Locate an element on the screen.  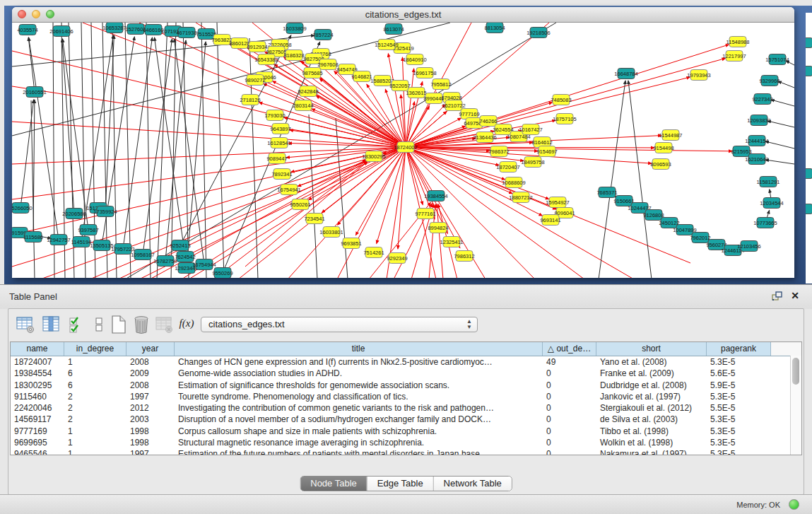
table-cell: Nakamura et al. (1997) is located at coordinates (652, 452).